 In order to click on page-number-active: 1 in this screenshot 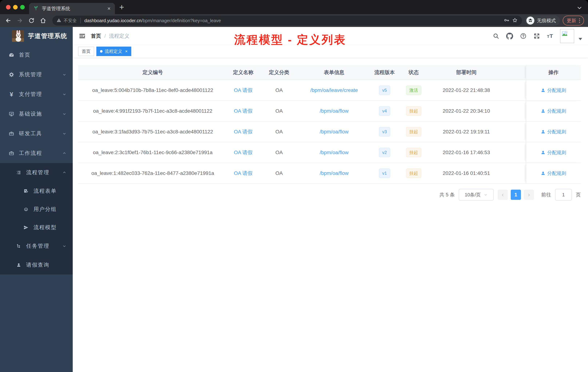, I will do `click(516, 195)`.